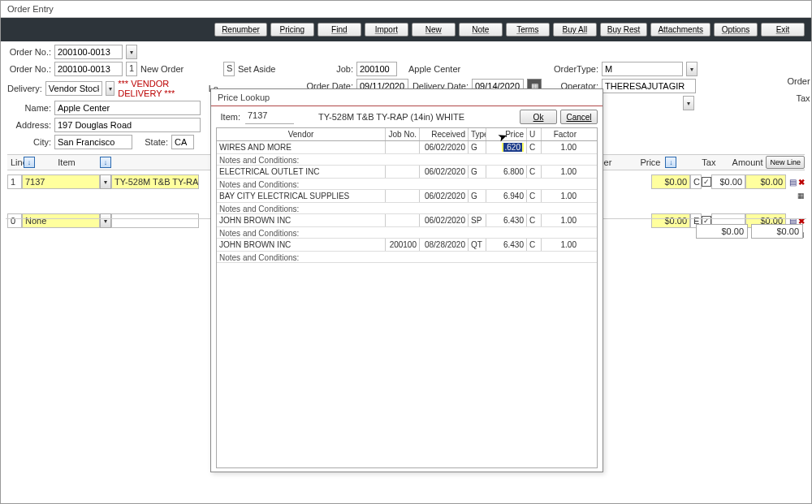 The height and width of the screenshot is (504, 812). Describe the element at coordinates (507, 172) in the screenshot. I see `d-cell-price: 6.800` at that location.